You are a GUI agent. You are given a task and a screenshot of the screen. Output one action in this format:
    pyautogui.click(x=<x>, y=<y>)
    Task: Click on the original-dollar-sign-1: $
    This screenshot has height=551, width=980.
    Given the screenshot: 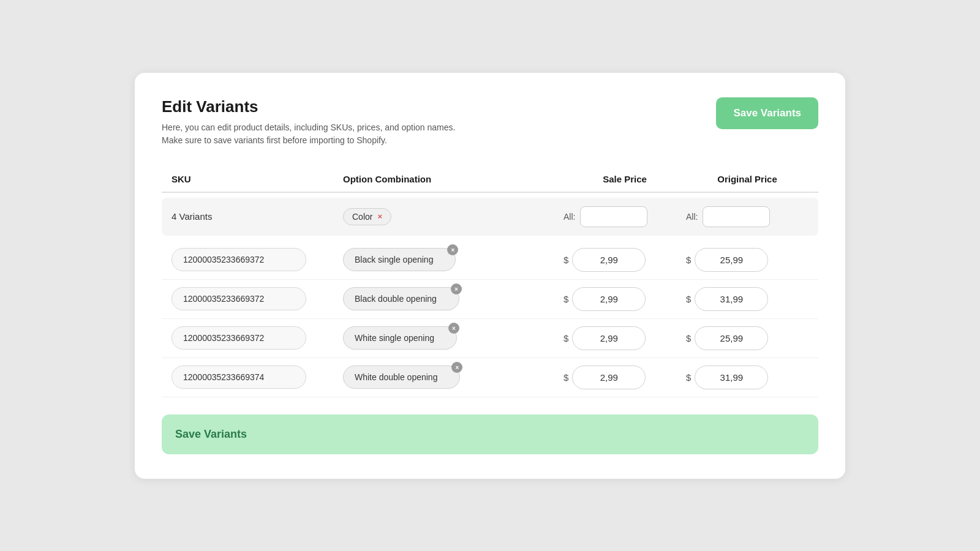 What is the action you would take?
    pyautogui.click(x=688, y=299)
    